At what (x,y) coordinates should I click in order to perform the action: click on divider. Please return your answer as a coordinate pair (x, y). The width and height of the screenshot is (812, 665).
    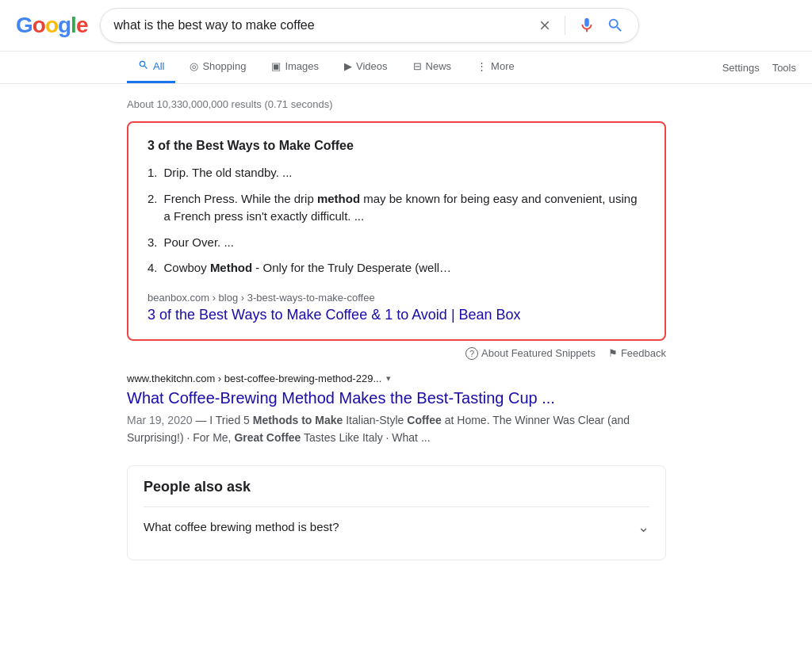
    Looking at the image, I should click on (565, 25).